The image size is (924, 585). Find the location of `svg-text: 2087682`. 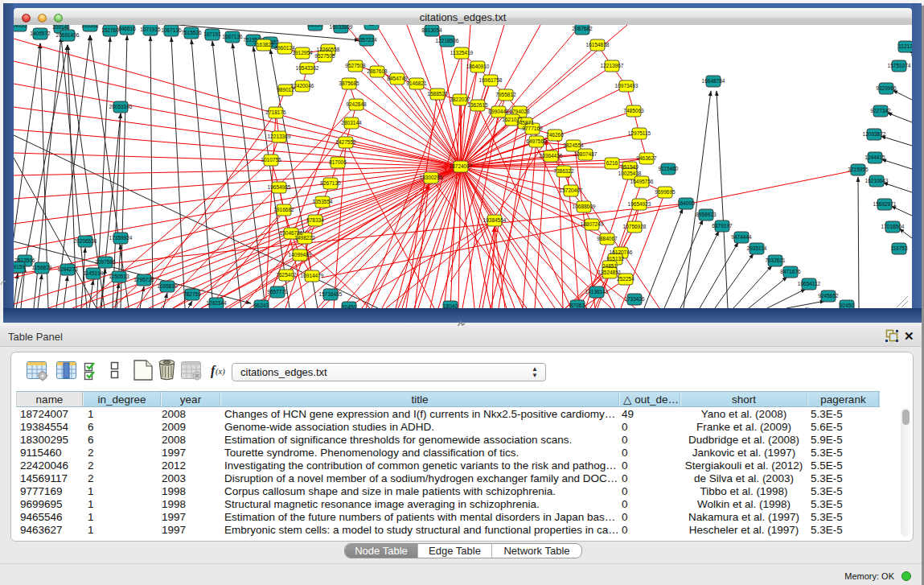

svg-text: 2087682 is located at coordinates (582, 29).